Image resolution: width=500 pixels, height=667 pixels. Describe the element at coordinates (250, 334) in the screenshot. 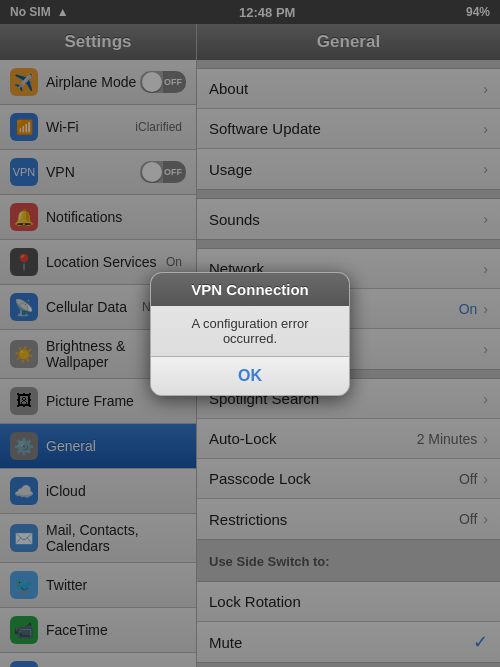

I see `modal-box: VPN Connection A configuration error occ…` at that location.